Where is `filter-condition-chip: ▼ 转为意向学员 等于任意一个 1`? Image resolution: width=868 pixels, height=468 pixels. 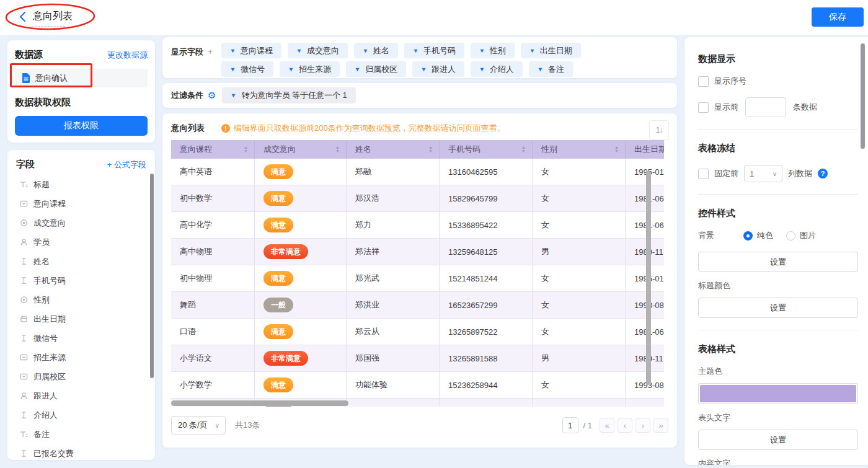 filter-condition-chip: ▼ 转为意向学员 等于任意一个 1 is located at coordinates (289, 95).